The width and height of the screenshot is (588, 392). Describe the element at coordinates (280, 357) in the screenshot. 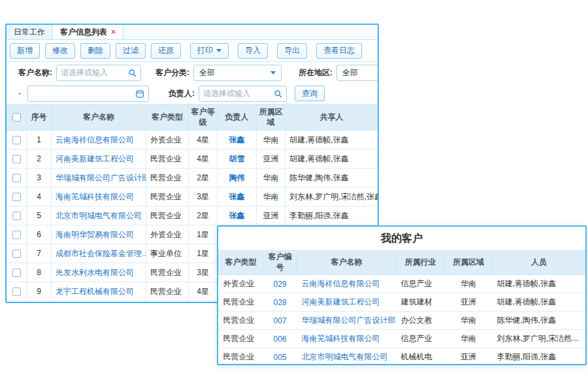

I see `customer-code-link: 005` at that location.